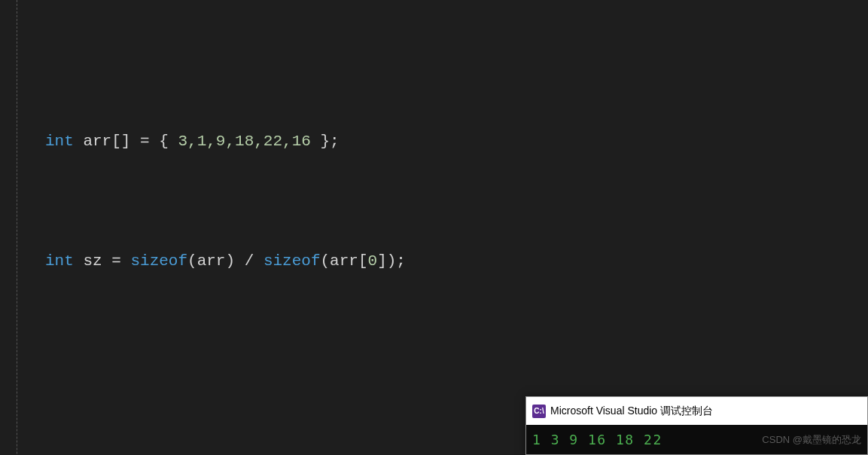 The width and height of the screenshot is (868, 455). Describe the element at coordinates (697, 440) in the screenshot. I see `console-body: 1 3 9 16 18 22 CSDN @戴墨镜的恐龙` at that location.